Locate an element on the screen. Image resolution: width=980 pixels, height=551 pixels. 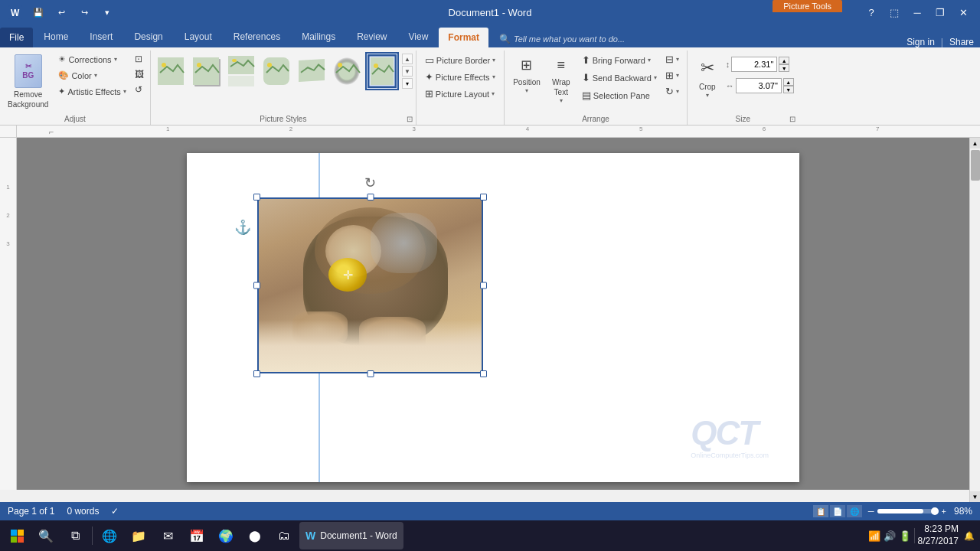
size-expand: ⊡ is located at coordinates (792, 119).